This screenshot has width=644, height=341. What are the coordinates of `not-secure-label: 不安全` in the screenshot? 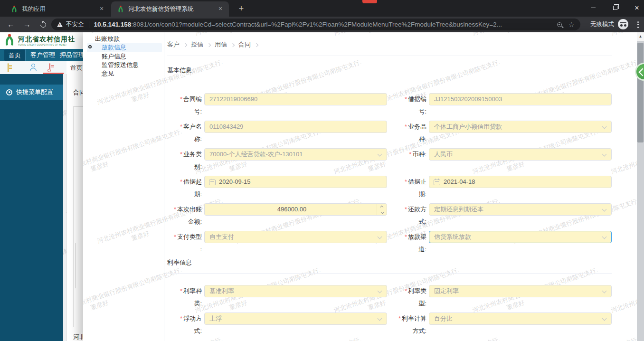 It's located at (75, 25).